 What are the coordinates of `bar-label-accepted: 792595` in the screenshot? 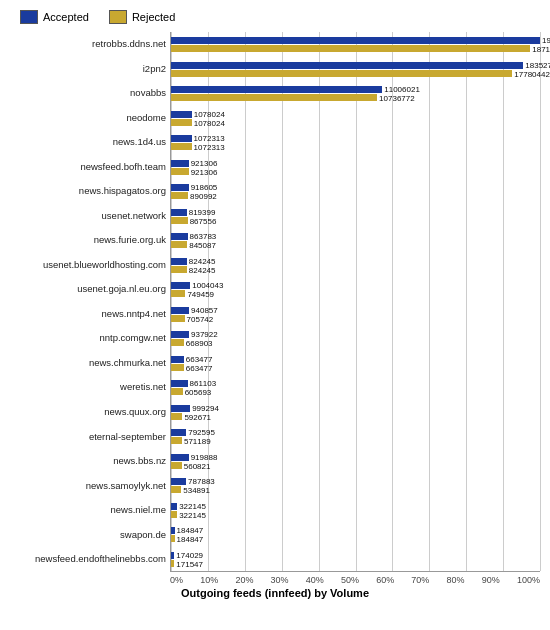 It's located at (202, 432).